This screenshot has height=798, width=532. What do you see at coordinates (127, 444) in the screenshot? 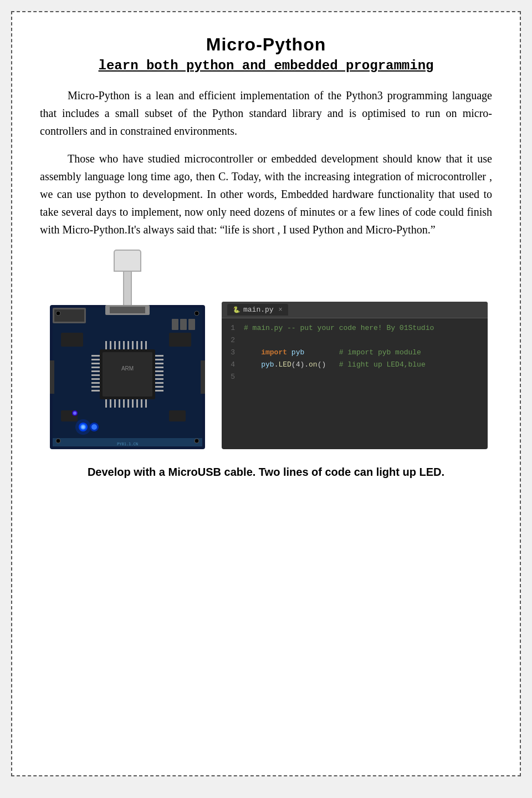
I see `svg-text: PY01.1.CN` at bounding box center [127, 444].